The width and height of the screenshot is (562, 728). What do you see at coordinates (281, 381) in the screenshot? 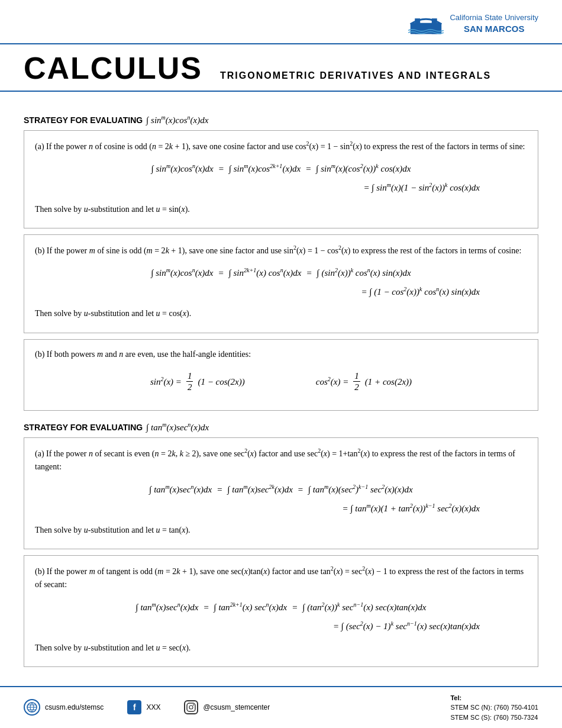
I see `half-angle-identities: sin2(x) = 12 (1 − cos(2x)) cos2(x) = 12 …` at bounding box center [281, 381].